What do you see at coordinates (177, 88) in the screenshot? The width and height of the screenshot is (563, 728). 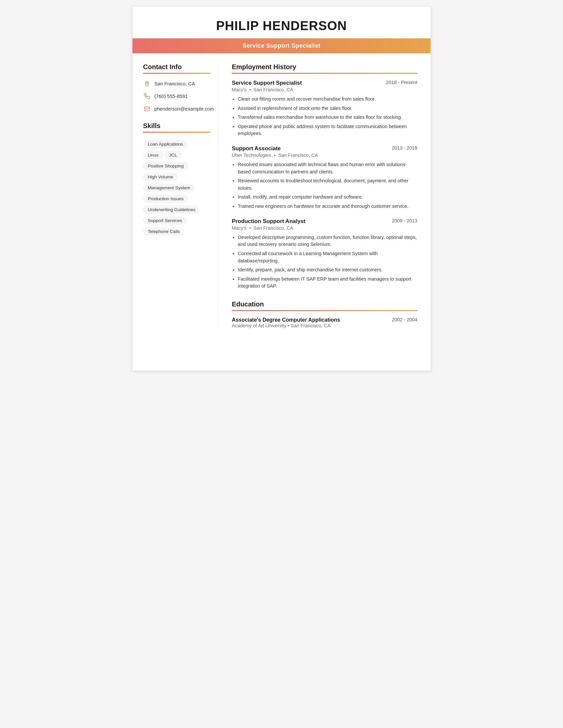 I see `contact-section: Contact Info San Francisco, CA` at bounding box center [177, 88].